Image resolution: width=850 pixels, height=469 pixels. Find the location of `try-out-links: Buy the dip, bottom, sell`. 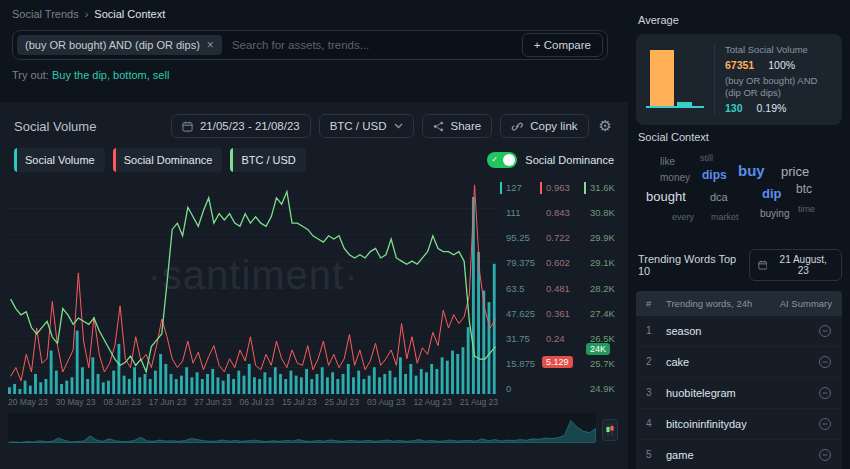

try-out-links: Buy the dip, bottom, sell is located at coordinates (110, 75).